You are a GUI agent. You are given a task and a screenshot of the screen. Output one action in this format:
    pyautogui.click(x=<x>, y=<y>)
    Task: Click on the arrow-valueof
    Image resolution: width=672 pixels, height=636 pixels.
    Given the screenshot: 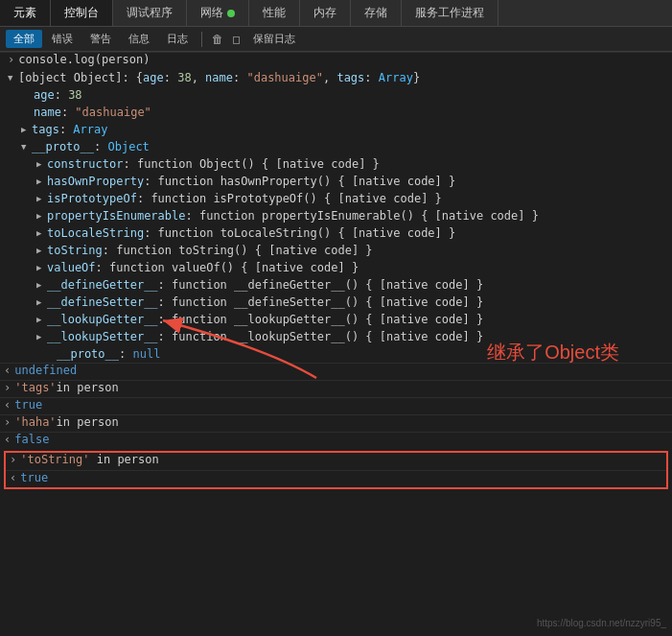 What is the action you would take?
    pyautogui.click(x=41, y=268)
    